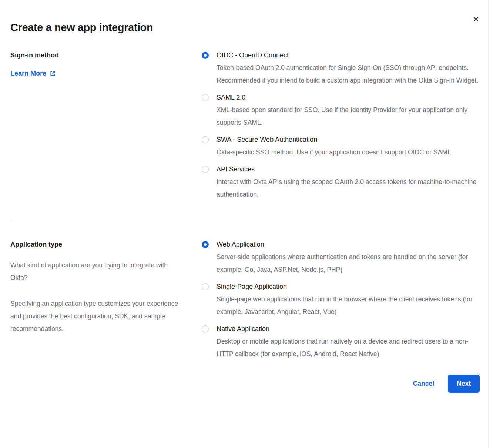 Image resolution: width=493 pixels, height=448 pixels. What do you see at coordinates (106, 244) in the screenshot?
I see `application-type-label: Application type` at bounding box center [106, 244].